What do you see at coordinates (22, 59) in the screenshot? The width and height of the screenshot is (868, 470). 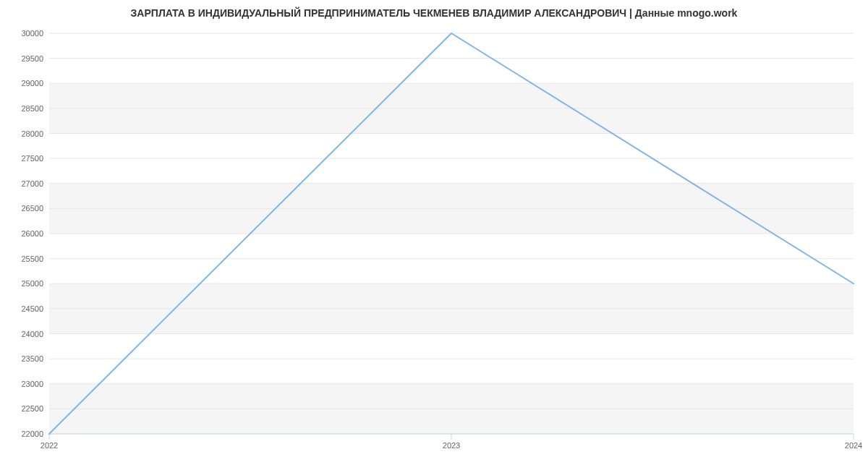 I see `y-tick-label: 29500` at bounding box center [22, 59].